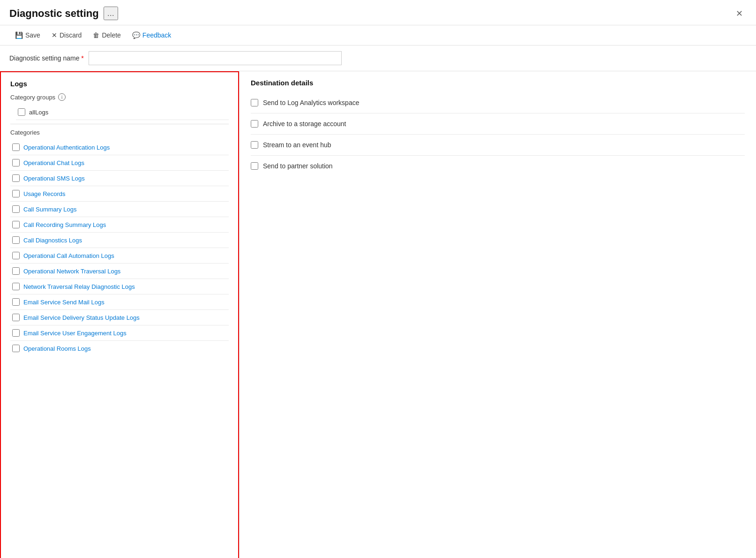  I want to click on feedback-icon: 💬, so click(136, 35).